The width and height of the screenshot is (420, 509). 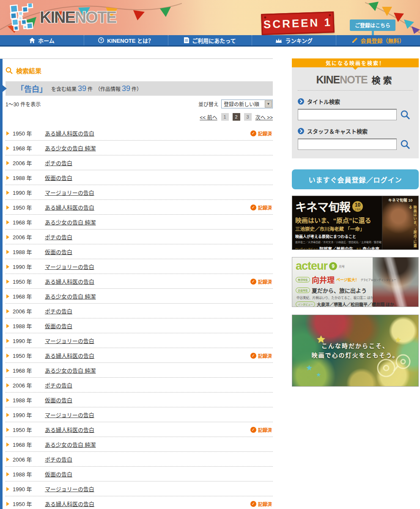 I want to click on page-title-text: 検索結果, so click(x=29, y=70).